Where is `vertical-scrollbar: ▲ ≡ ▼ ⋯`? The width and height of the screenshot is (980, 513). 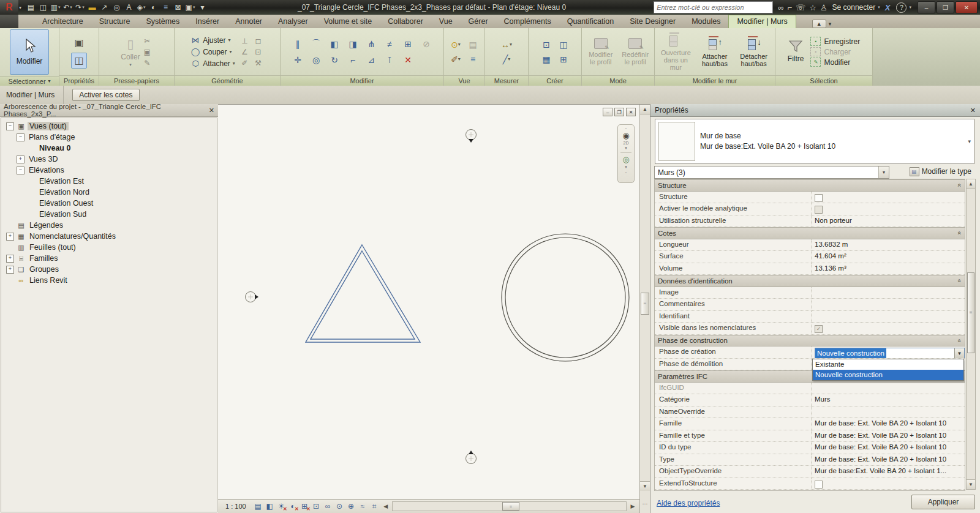
vertical-scrollbar: ▲ ≡ ▼ ⋯ is located at coordinates (644, 309).